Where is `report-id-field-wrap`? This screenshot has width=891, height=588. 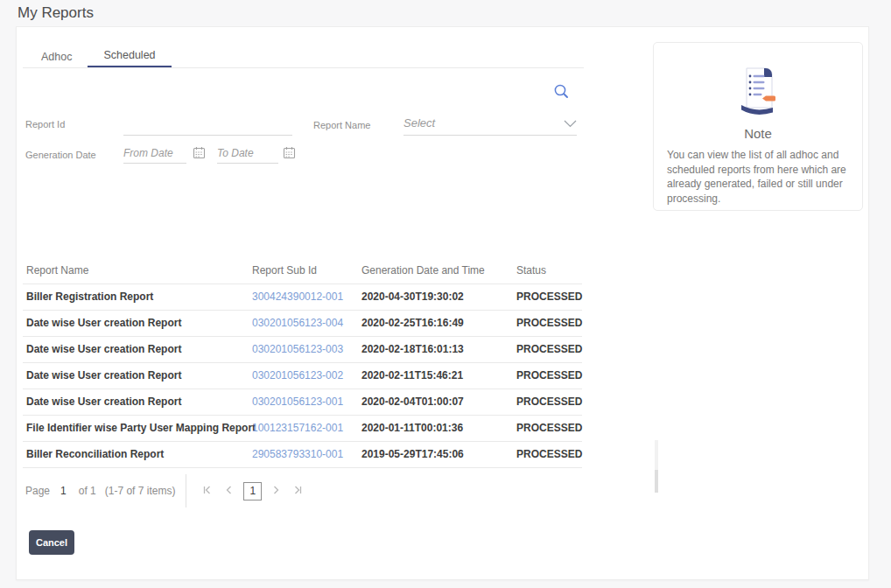
report-id-field-wrap is located at coordinates (208, 125).